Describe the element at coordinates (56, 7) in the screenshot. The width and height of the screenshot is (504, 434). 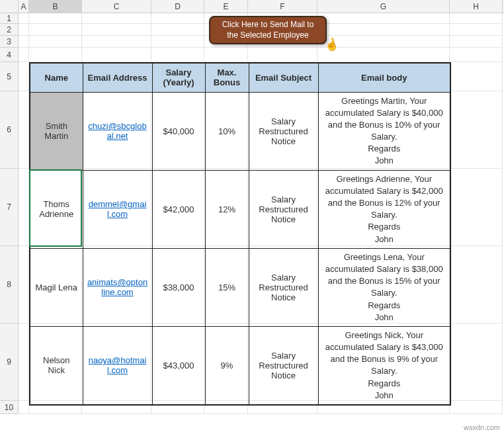
I see `col-header-B: B` at that location.